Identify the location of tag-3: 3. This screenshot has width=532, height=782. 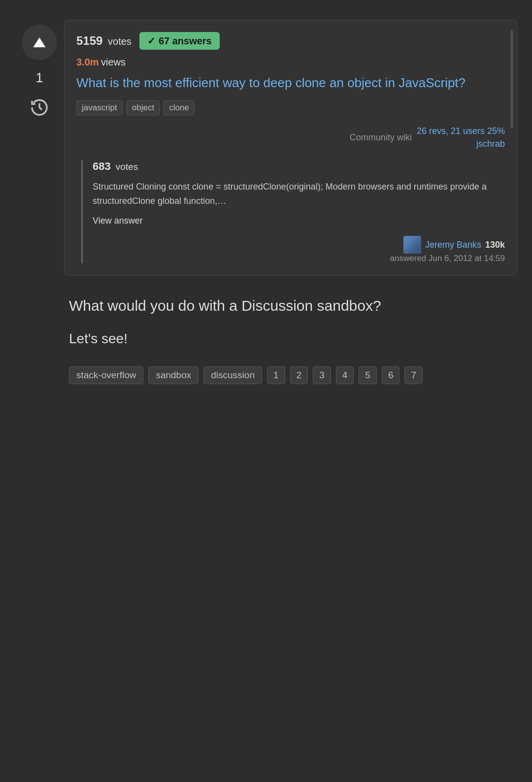
(322, 375).